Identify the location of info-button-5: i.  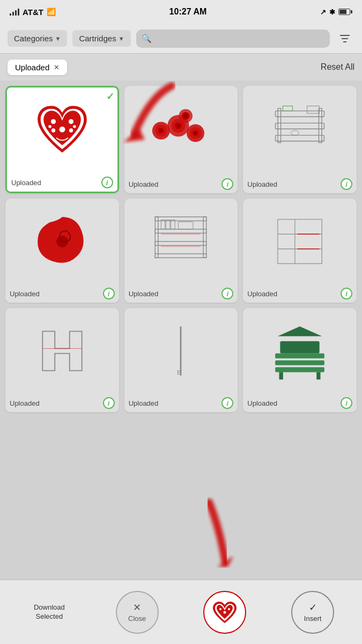
(227, 294).